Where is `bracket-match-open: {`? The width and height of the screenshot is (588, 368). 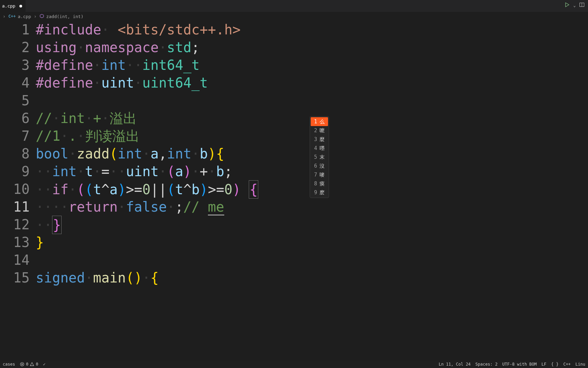
bracket-match-open: { is located at coordinates (254, 189).